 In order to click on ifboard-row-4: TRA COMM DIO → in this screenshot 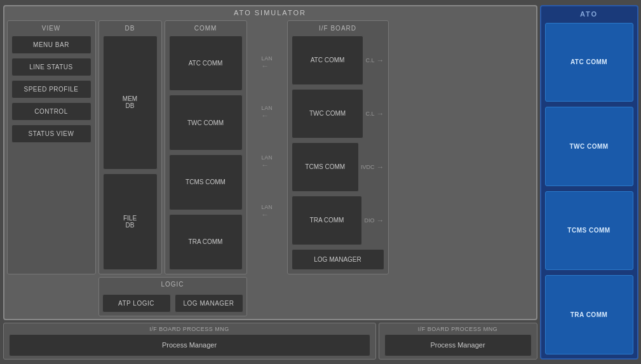, I will do `click(338, 220)`.